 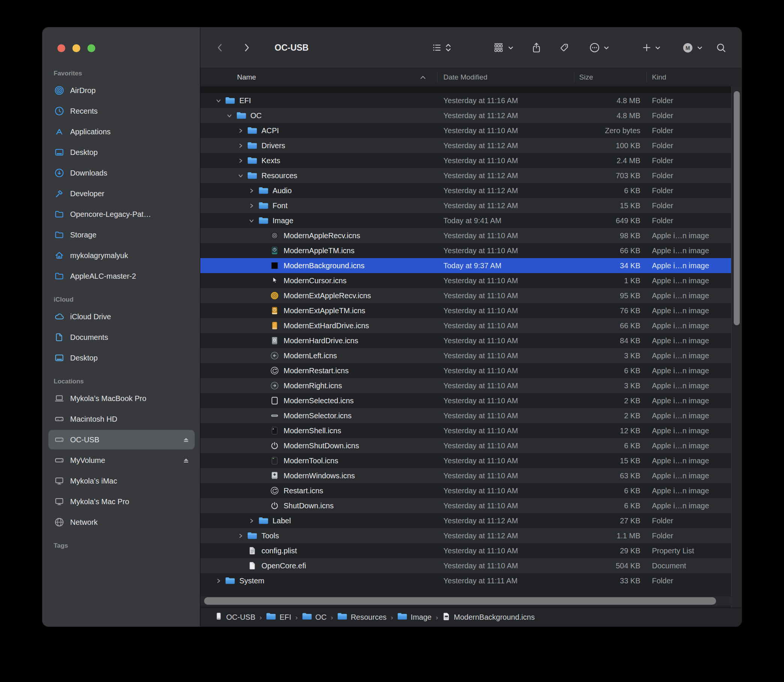 What do you see at coordinates (471, 266) in the screenshot?
I see `table-row: ModernBackground.icnsToday at 9:37 AM34 …` at bounding box center [471, 266].